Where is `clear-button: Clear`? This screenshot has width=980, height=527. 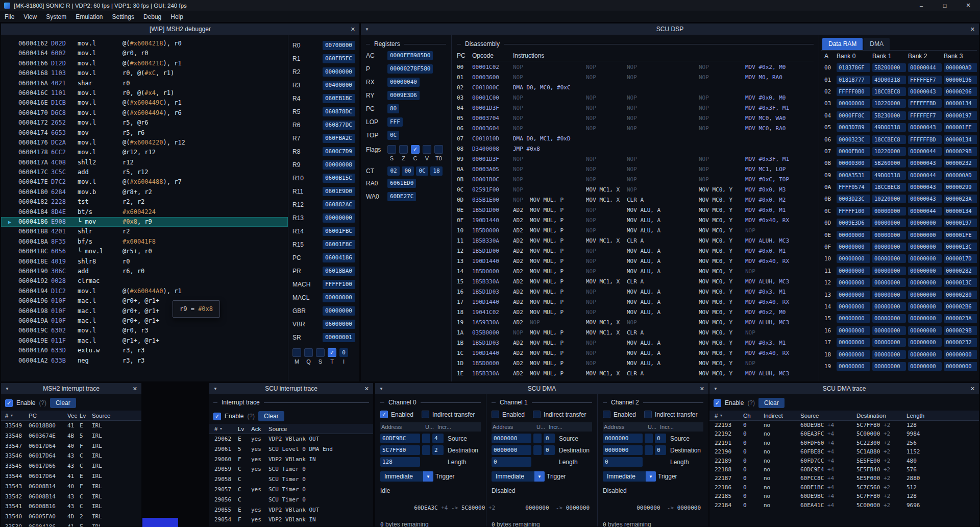
clear-button: Clear is located at coordinates (272, 416).